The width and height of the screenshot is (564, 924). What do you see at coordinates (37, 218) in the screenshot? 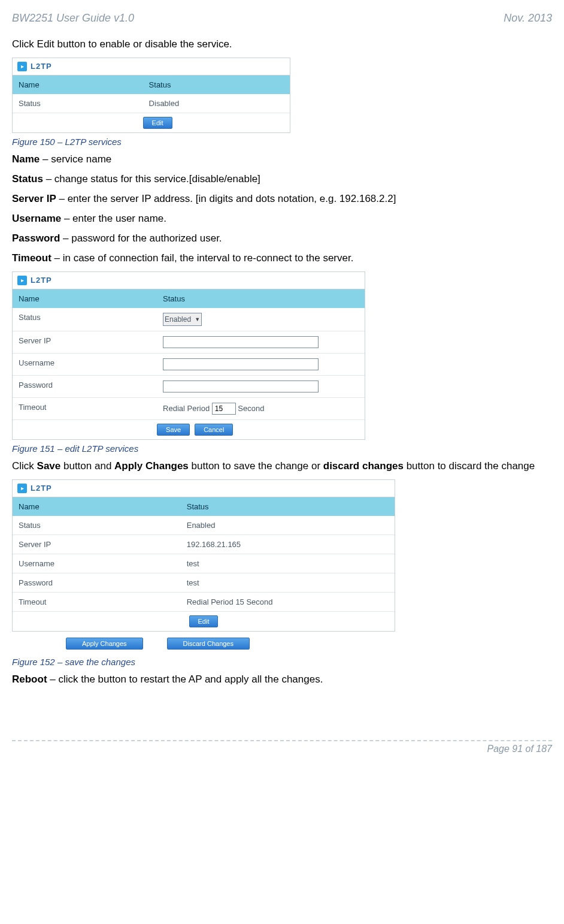
I see `def-user-key: Username` at bounding box center [37, 218].